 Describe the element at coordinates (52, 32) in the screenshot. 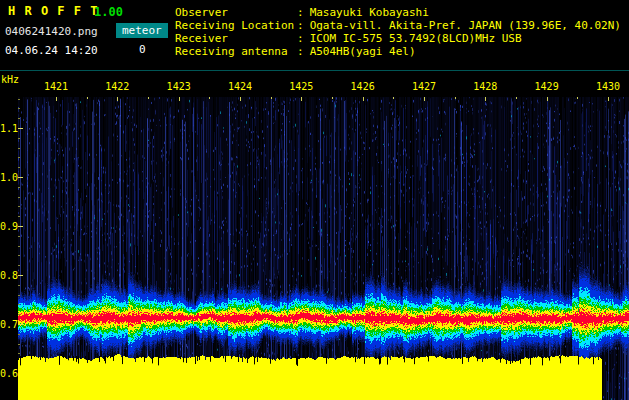

I see `filename: 0406241420.png` at that location.